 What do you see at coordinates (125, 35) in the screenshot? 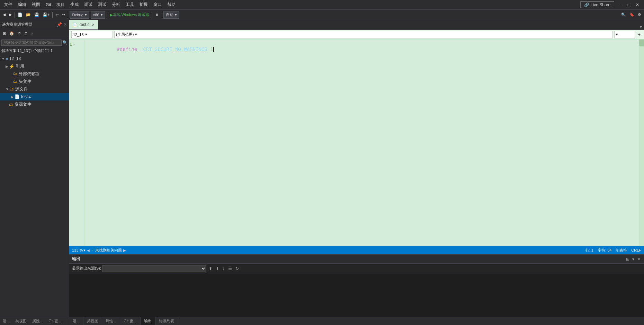
I see `nav-scope-label: (全局范围)` at bounding box center [125, 35].